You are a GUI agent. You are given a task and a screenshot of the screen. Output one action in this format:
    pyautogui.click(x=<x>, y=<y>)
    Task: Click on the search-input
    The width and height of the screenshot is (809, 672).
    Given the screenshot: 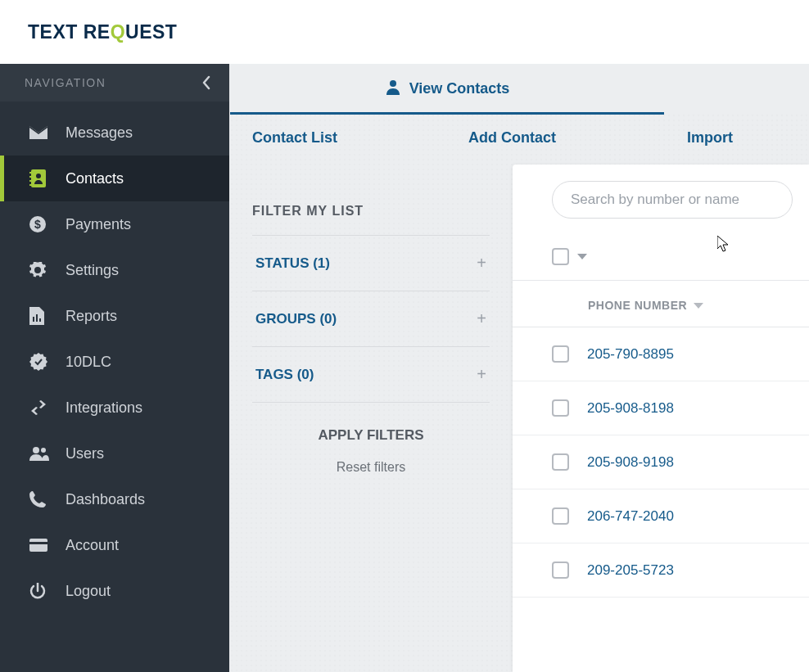 What is the action you would take?
    pyautogui.click(x=672, y=200)
    